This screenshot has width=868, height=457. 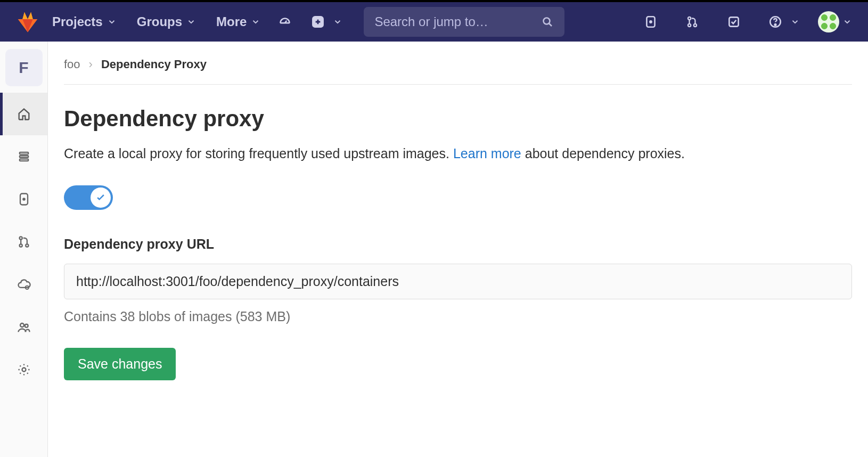 What do you see at coordinates (458, 244) in the screenshot?
I see `url-field-label: Dependency proxy URL` at bounding box center [458, 244].